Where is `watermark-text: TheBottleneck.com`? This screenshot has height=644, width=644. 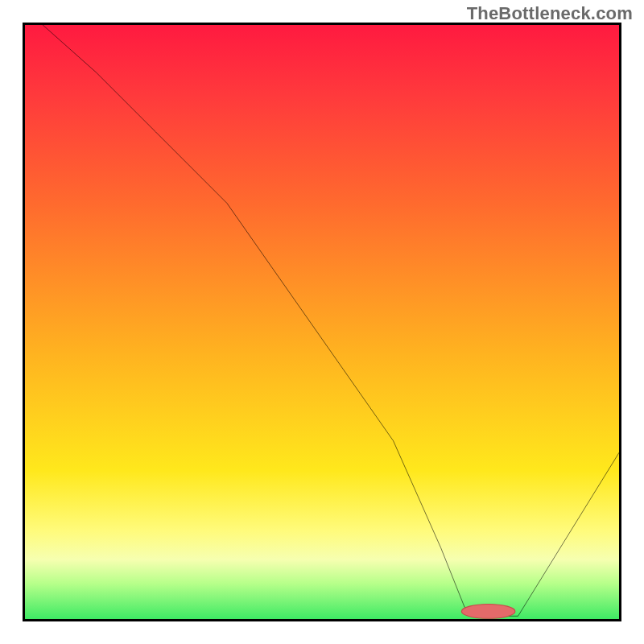 watermark-text: TheBottleneck.com is located at coordinates (550, 14).